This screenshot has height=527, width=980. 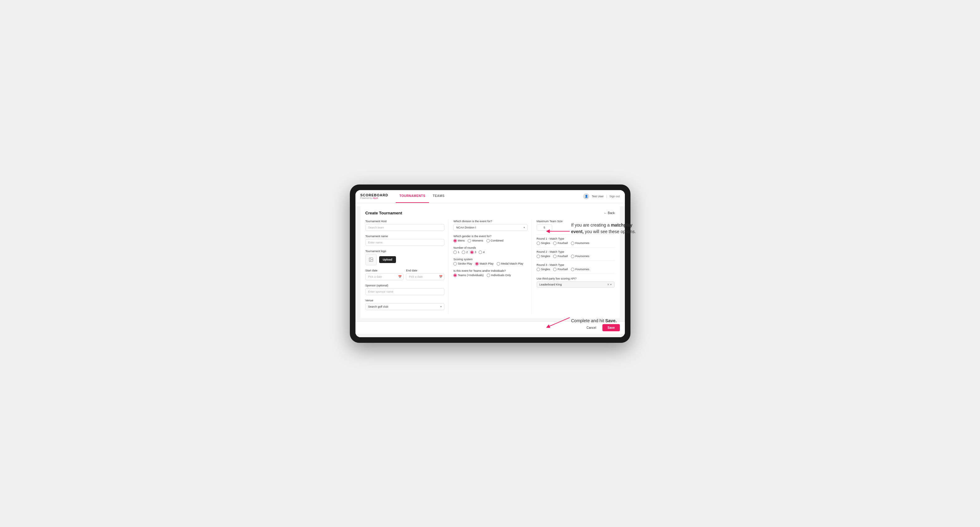 What do you see at coordinates (576, 239) in the screenshot?
I see `round1-match-type-label: Round 1 - Match Type` at bounding box center [576, 239].